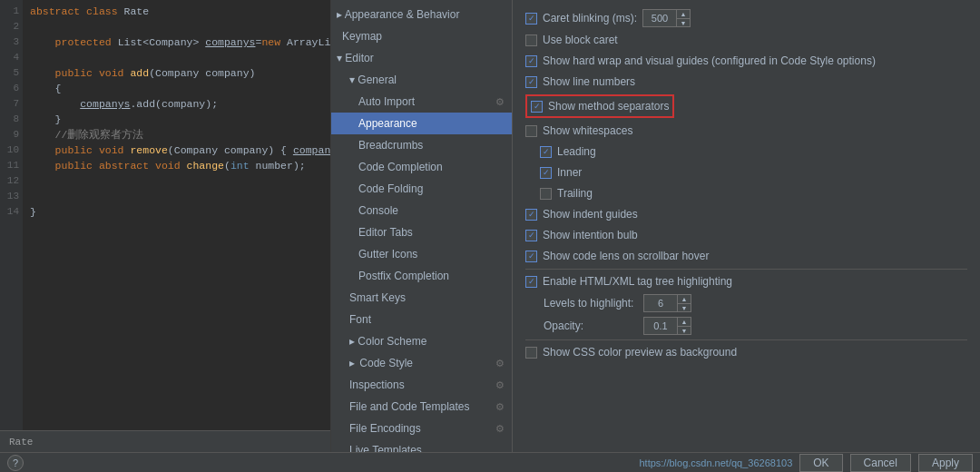 This screenshot has height=472, width=980. I want to click on sidebar-item-color-scheme: ▸ Color Scheme, so click(421, 341).